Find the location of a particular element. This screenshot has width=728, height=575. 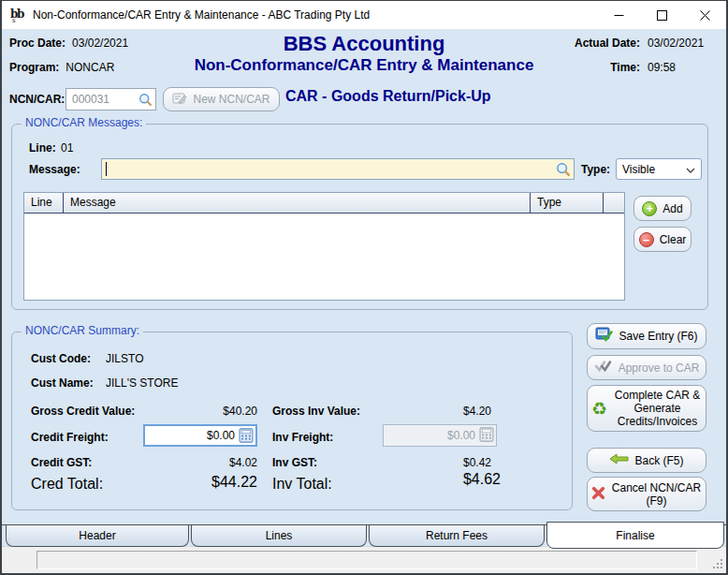

tab-header-label: Header is located at coordinates (97, 536).